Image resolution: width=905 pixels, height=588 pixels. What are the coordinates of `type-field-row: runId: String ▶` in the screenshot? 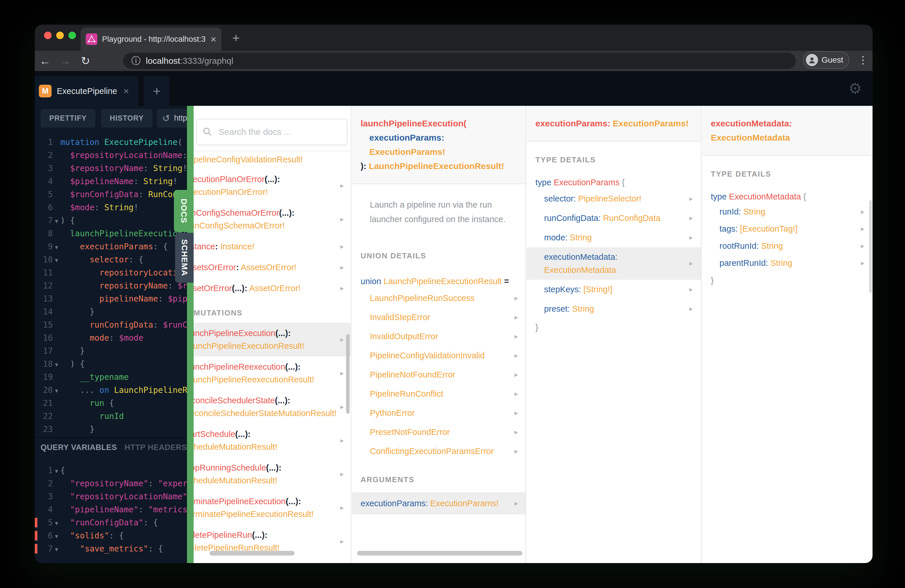 It's located at (787, 211).